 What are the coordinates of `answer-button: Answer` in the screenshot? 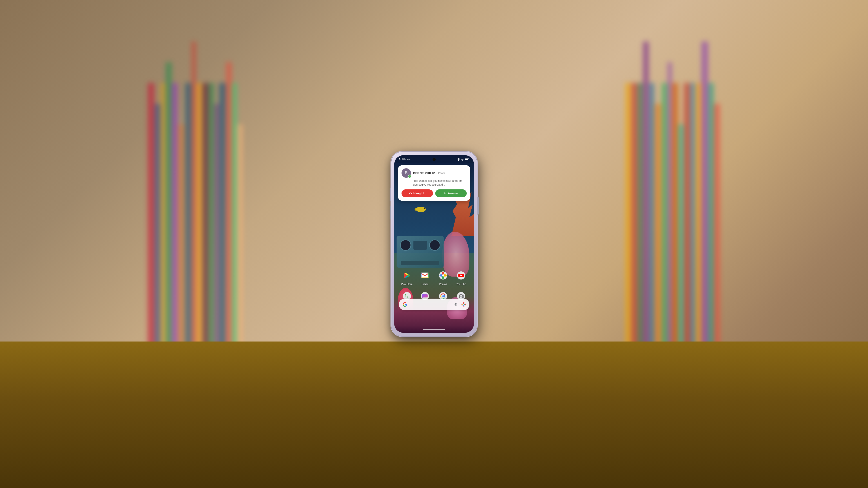 It's located at (451, 193).